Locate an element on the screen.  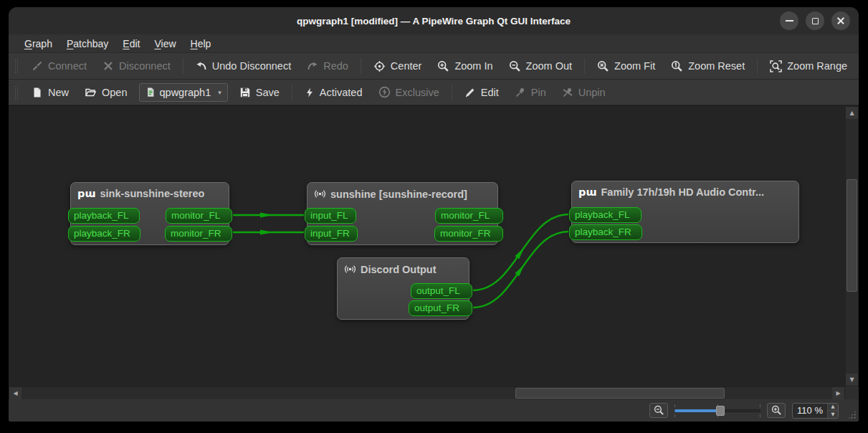
new-file-icon is located at coordinates (37, 92).